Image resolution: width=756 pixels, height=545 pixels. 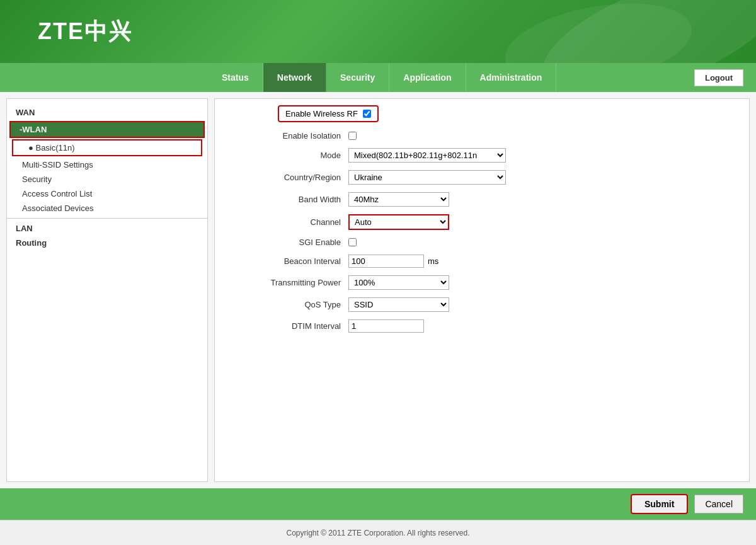 What do you see at coordinates (284, 155) in the screenshot?
I see `mode-label: Mode` at bounding box center [284, 155].